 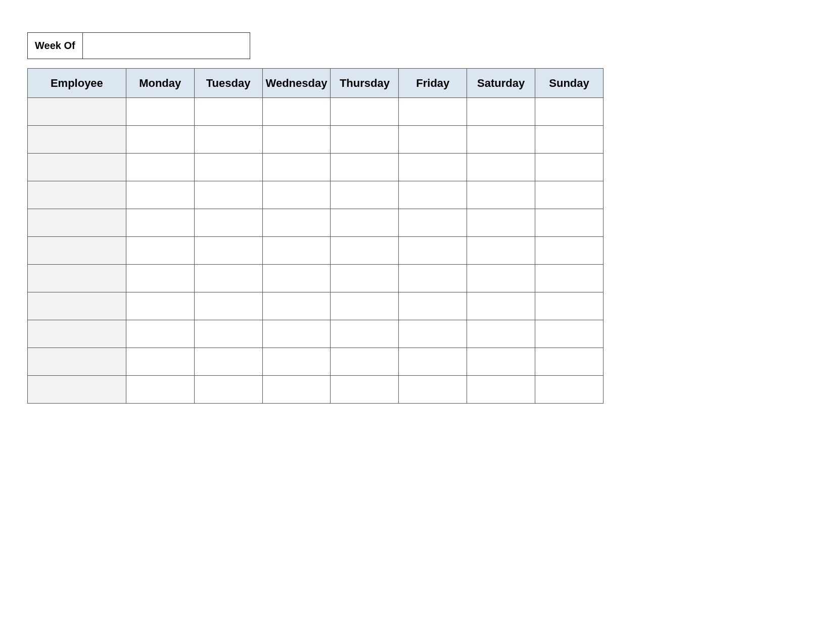 I want to click on header-monday: Monday, so click(x=160, y=83).